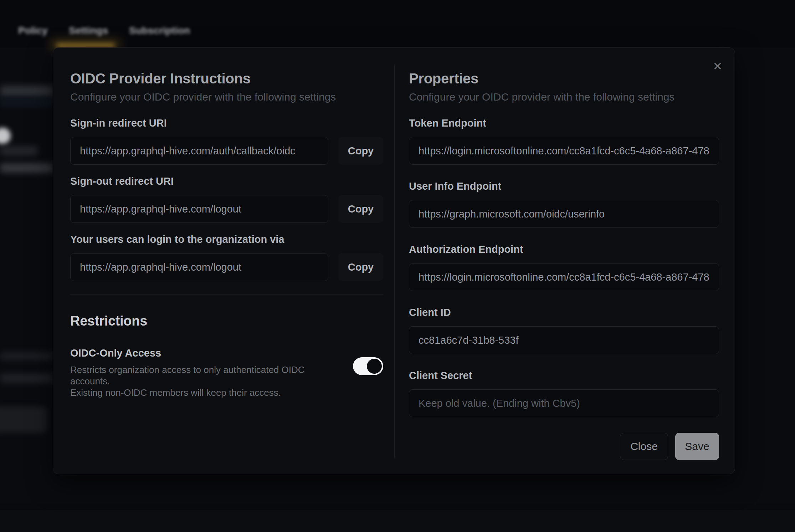 The image size is (795, 532). What do you see at coordinates (564, 250) in the screenshot?
I see `authorization-endpoint-label: Authorization Endpoint` at bounding box center [564, 250].